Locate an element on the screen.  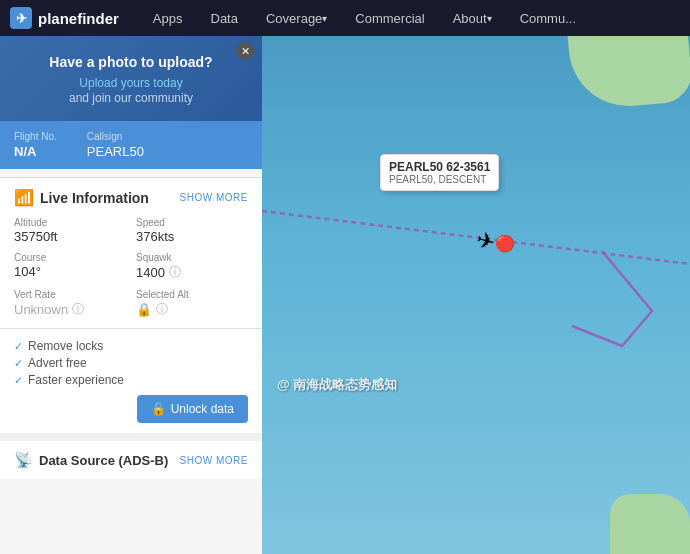
live-show-more: SHOW MORE is located at coordinates (214, 198).